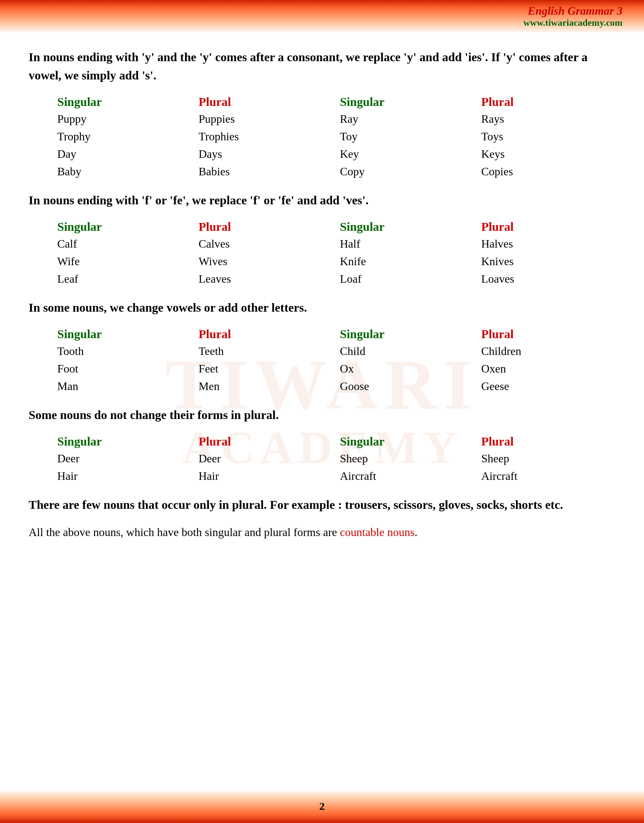  I want to click on table-header-row-4: Singular Plural Singular Plural, so click(333, 441).